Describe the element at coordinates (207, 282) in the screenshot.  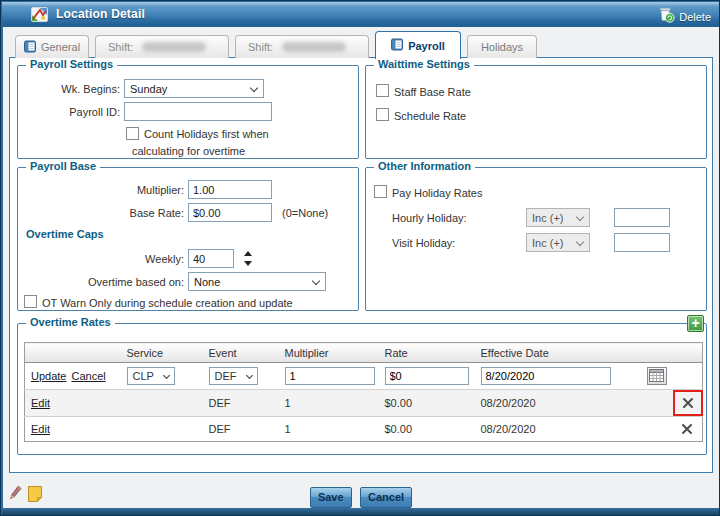
I see `overtime-based-on-selected-value: None` at that location.